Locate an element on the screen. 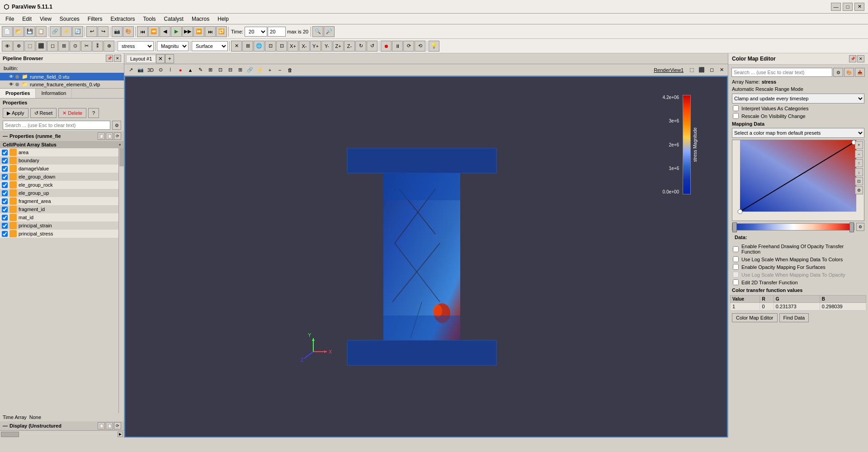 The image size is (868, 452). vp-trash-btn: 🗑 is located at coordinates (290, 70).